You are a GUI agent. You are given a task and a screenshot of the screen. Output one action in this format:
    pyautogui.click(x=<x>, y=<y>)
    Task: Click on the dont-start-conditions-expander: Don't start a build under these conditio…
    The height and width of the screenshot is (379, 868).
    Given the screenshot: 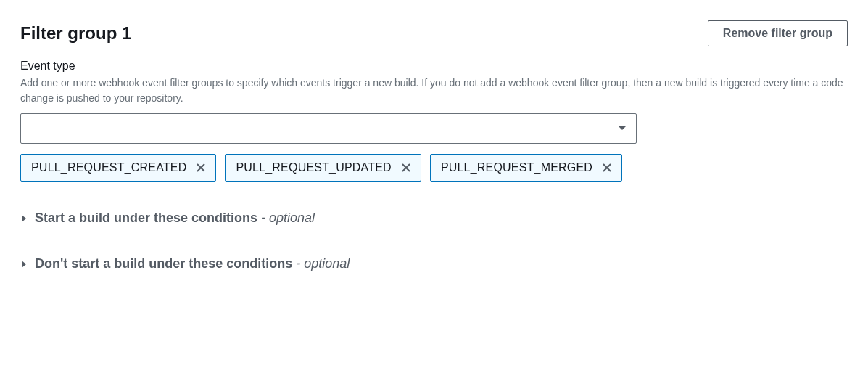 What is the action you would take?
    pyautogui.click(x=434, y=264)
    